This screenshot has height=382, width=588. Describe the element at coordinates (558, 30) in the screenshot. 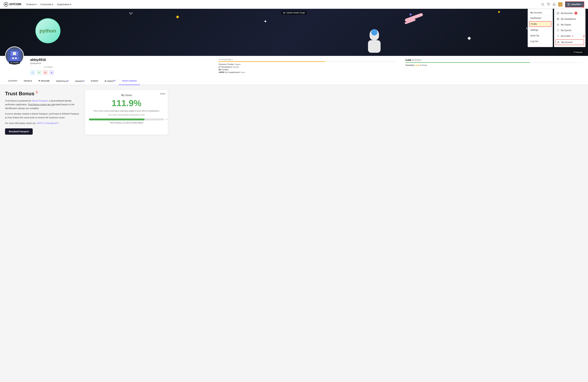

I see `quests-icon` at that location.